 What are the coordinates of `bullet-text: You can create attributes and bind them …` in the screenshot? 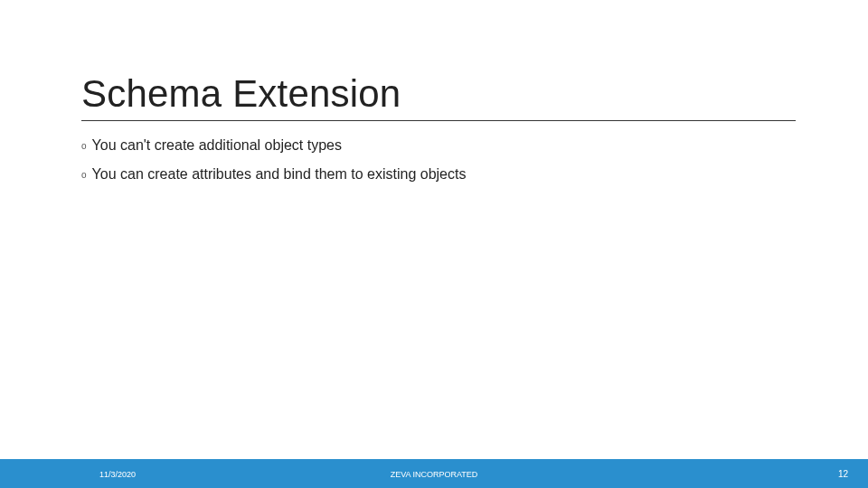 It's located at (279, 174).